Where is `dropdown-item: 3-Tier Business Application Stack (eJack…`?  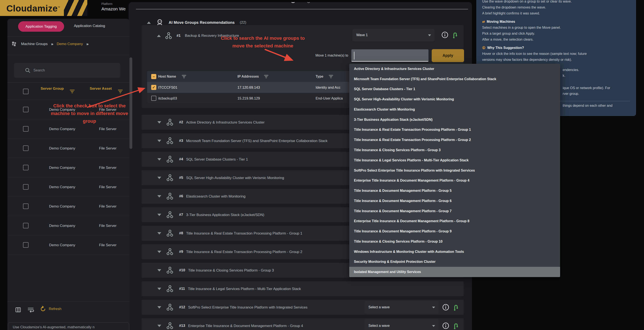
dropdown-item: 3-Tier Business Application Stack (eJack… is located at coordinates (454, 120).